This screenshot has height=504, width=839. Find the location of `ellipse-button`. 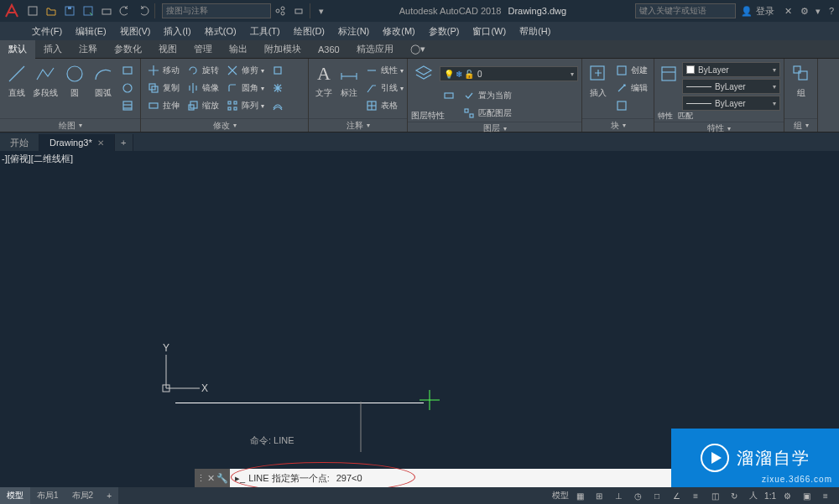

ellipse-button is located at coordinates (128, 88).